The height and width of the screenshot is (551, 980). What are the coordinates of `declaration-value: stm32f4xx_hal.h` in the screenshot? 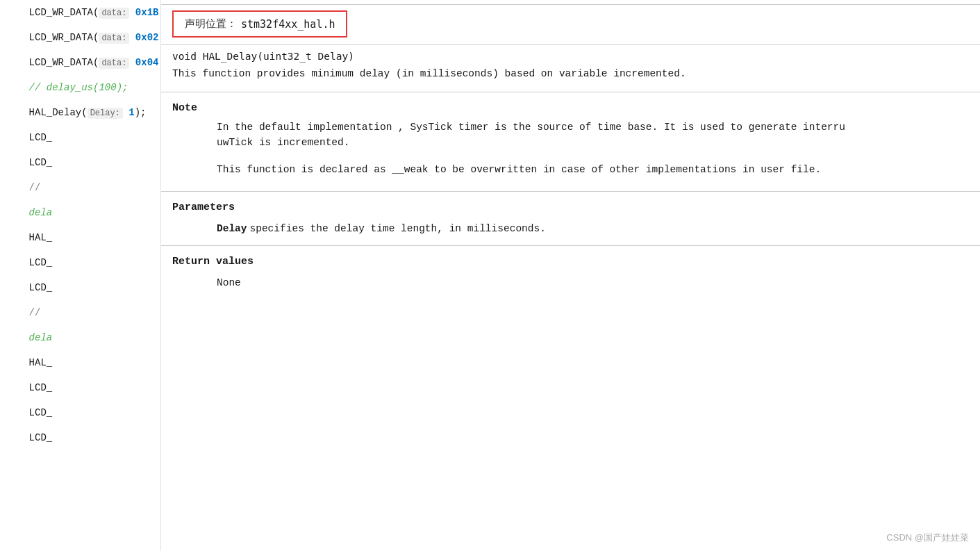 It's located at (288, 24).